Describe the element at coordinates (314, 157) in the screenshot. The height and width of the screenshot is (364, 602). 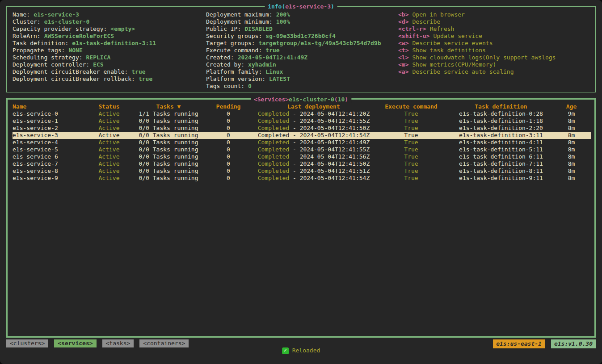
I see `cell-last-deployment: Completed - 2024-05-04T12:41:56Z` at that location.